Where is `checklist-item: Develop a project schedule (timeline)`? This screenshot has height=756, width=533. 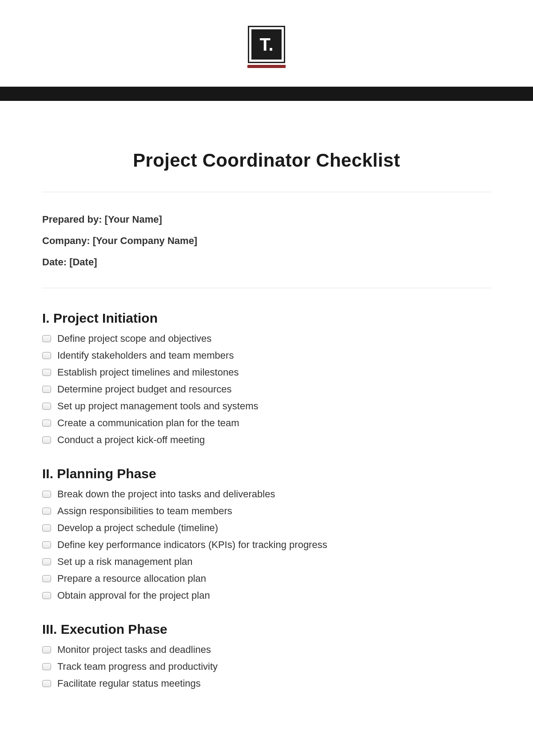
checklist-item: Develop a project schedule (timeline) is located at coordinates (266, 528).